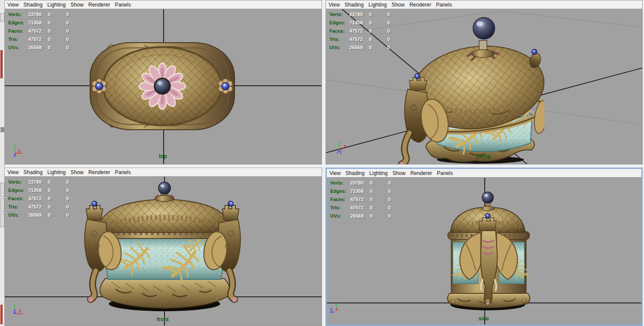  Describe the element at coordinates (163, 319) in the screenshot. I see `view-label: front` at that location.